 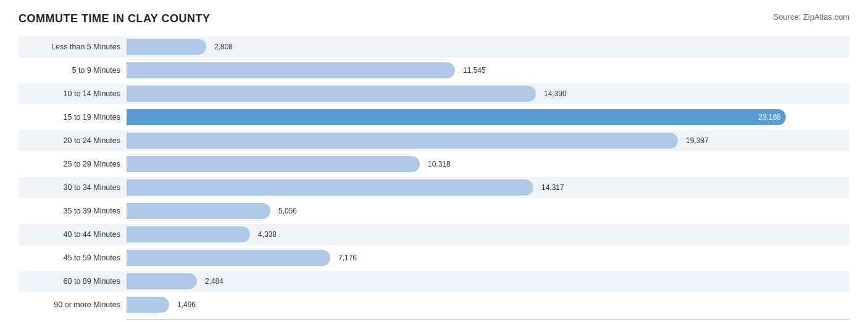 I want to click on bar-value-label: 2,484, so click(x=212, y=281).